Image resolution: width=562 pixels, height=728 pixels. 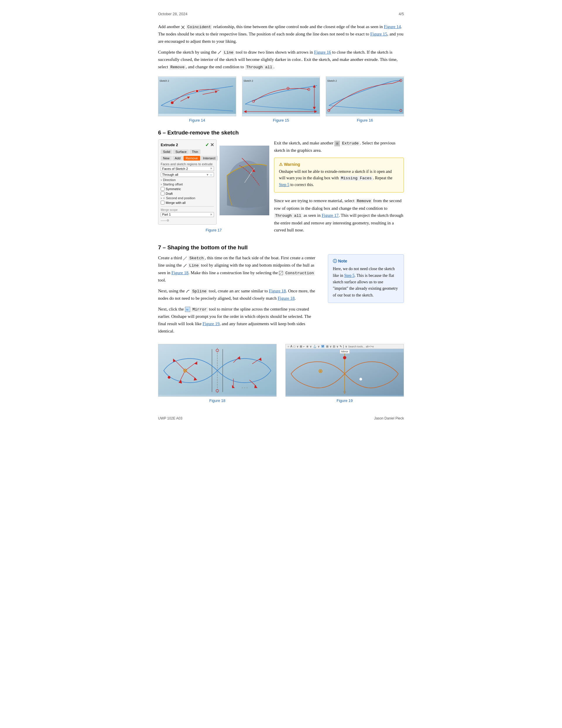 What do you see at coordinates (345, 347) in the screenshot?
I see `toolbar-strip: ○ A □ ∨ ⊞ ⌐ ※ ∨ ⚓ ∨ M ⊞ ∨ ⊟ ∨ ✎ | ∨ Sear…` at bounding box center [345, 347].